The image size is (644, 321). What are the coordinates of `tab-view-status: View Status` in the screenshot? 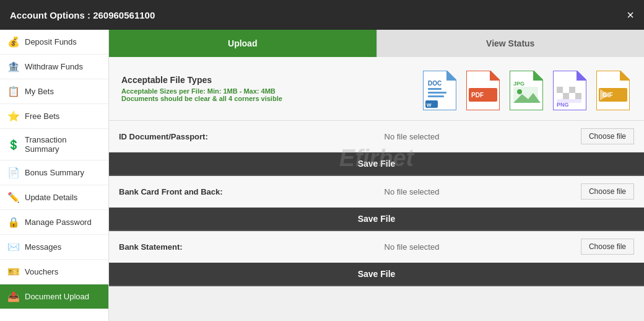 It's located at (510, 43).